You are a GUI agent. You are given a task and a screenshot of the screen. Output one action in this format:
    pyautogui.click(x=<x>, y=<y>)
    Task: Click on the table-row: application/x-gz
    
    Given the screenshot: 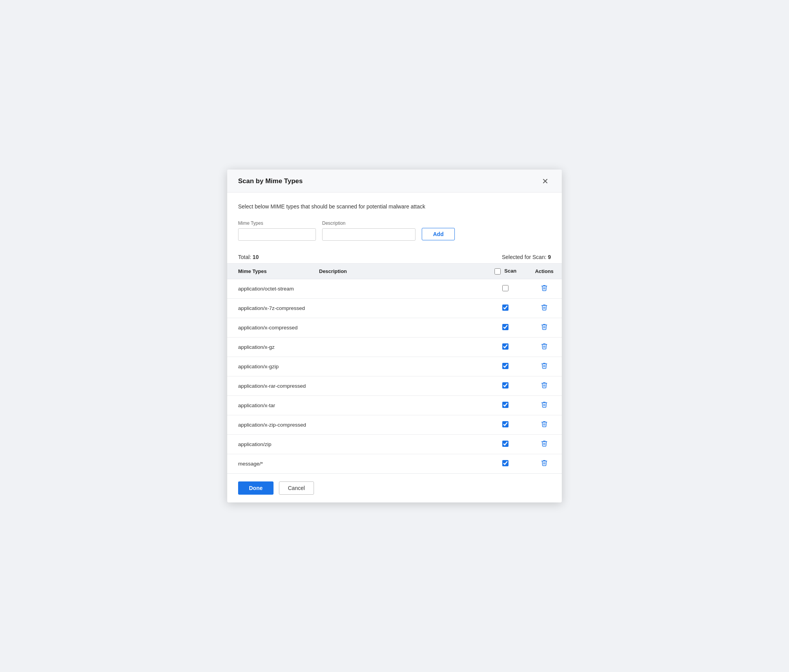 What is the action you would take?
    pyautogui.click(x=394, y=347)
    